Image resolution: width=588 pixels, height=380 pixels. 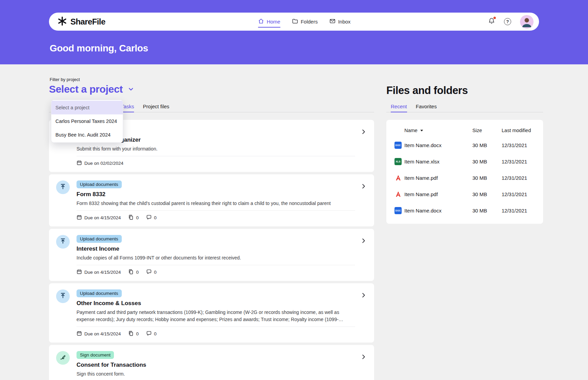 What do you see at coordinates (99, 48) in the screenshot?
I see `greeting-text: Good morning, Carlos` at bounding box center [99, 48].